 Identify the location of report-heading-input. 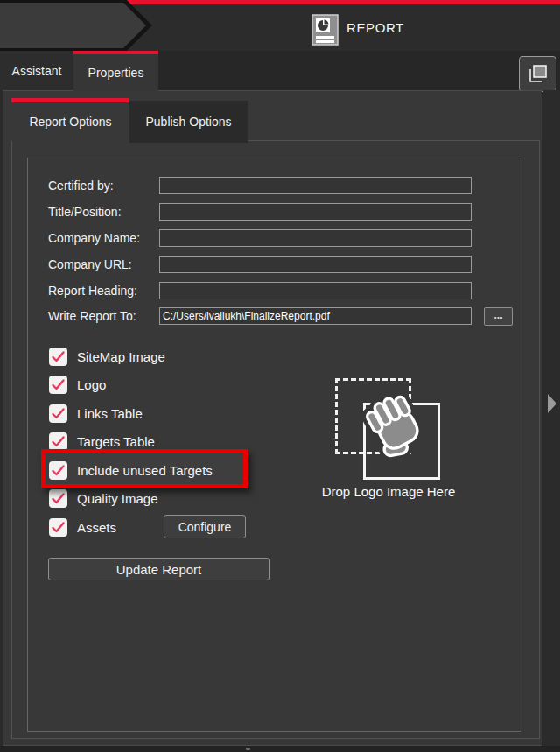
(315, 291).